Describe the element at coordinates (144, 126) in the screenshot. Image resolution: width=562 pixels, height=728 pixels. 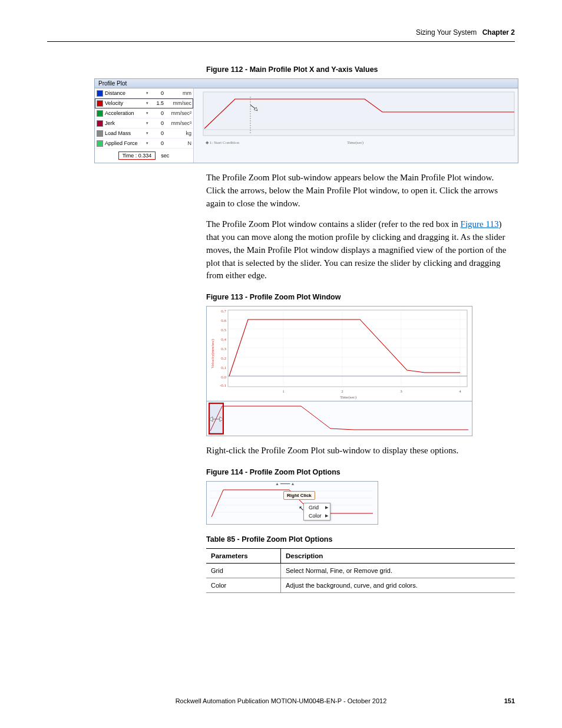
I see `legend-panel: Distance▾0mmVelocity▾1.5mm/secAccelerati…` at that location.